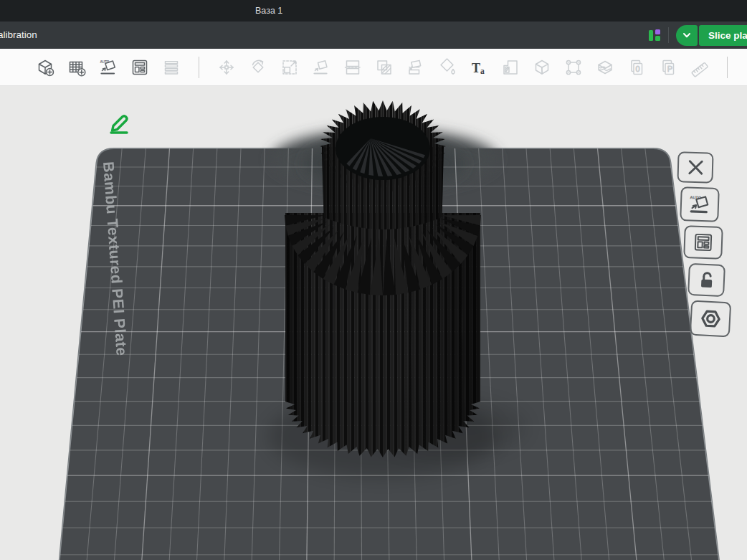 This screenshot has height=560, width=747. What do you see at coordinates (723, 36) in the screenshot?
I see `slice-plate-button: Slice pla` at bounding box center [723, 36].